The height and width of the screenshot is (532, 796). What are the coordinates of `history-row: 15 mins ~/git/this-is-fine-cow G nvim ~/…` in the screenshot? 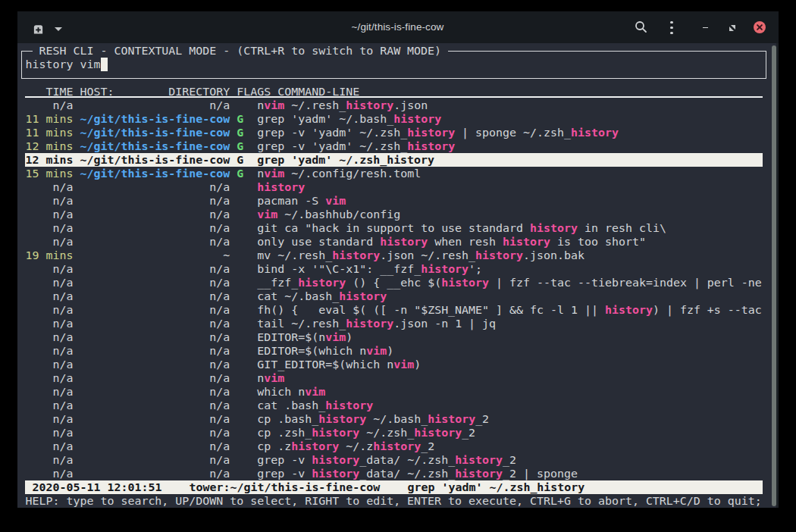 It's located at (224, 174).